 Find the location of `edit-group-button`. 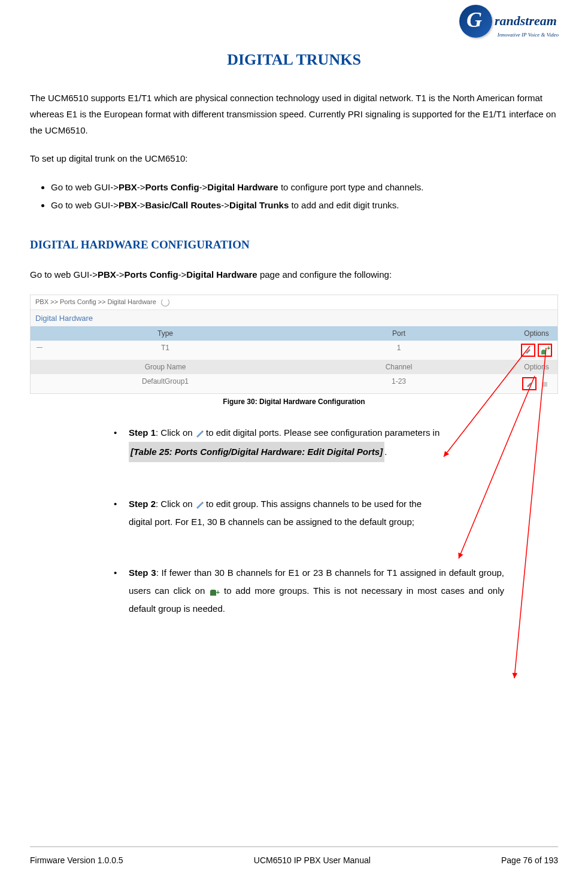

edit-group-button is located at coordinates (529, 384).